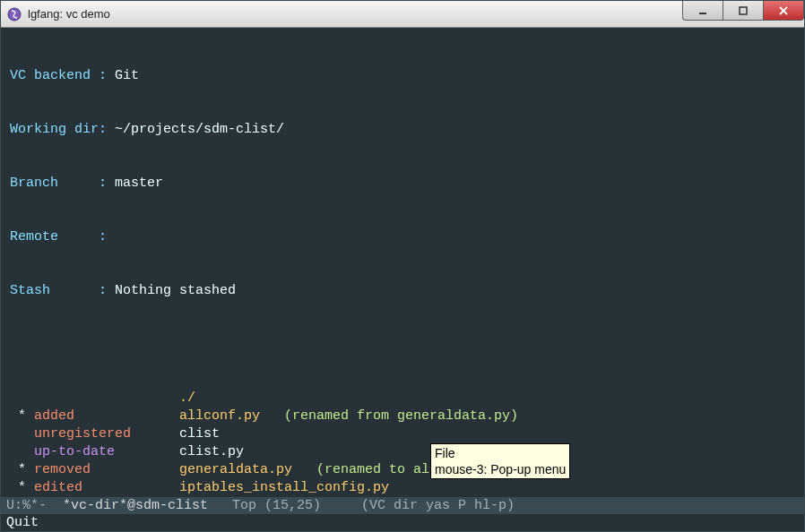 The height and width of the screenshot is (532, 805). I want to click on window-title: lgfang: vc demo, so click(69, 14).